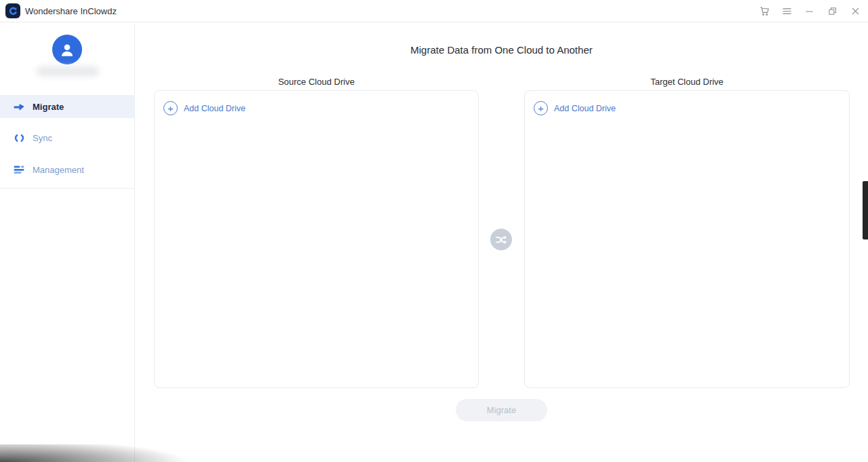 This screenshot has height=462, width=868. What do you see at coordinates (855, 11) in the screenshot?
I see `close-button` at bounding box center [855, 11].